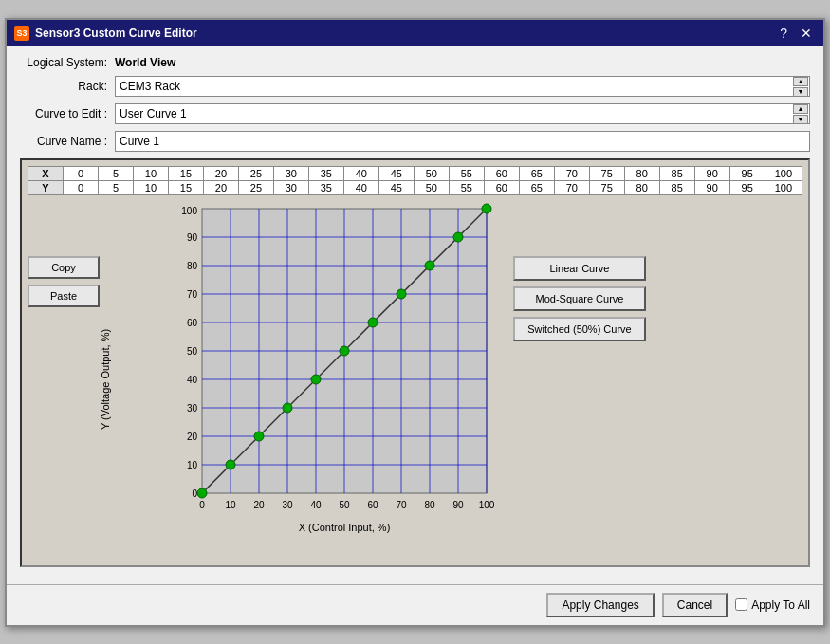 The width and height of the screenshot is (830, 644). What do you see at coordinates (397, 173) in the screenshot?
I see `table-x-cell: 45` at bounding box center [397, 173].